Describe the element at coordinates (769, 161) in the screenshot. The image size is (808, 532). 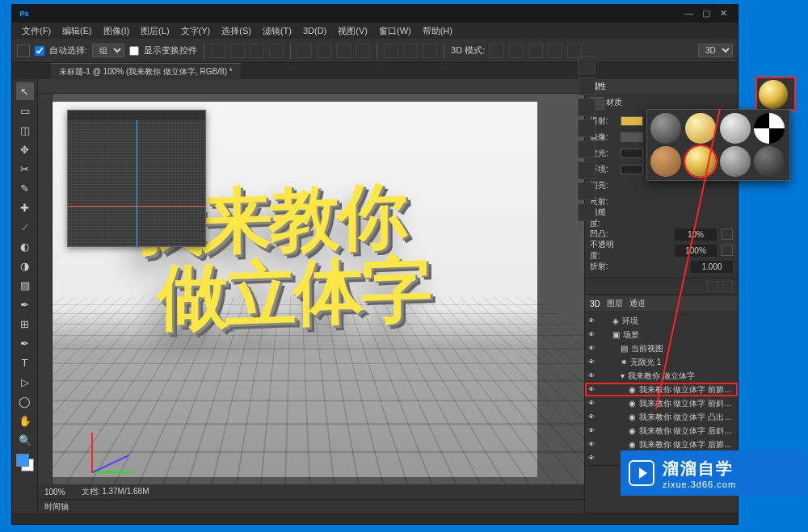
I see `material-dark` at that location.